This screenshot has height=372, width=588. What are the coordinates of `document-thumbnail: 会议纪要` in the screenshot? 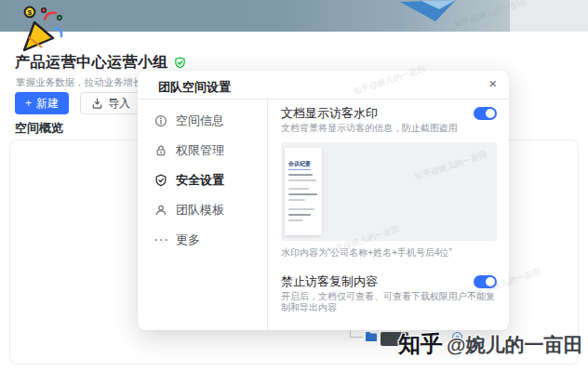 It's located at (303, 192).